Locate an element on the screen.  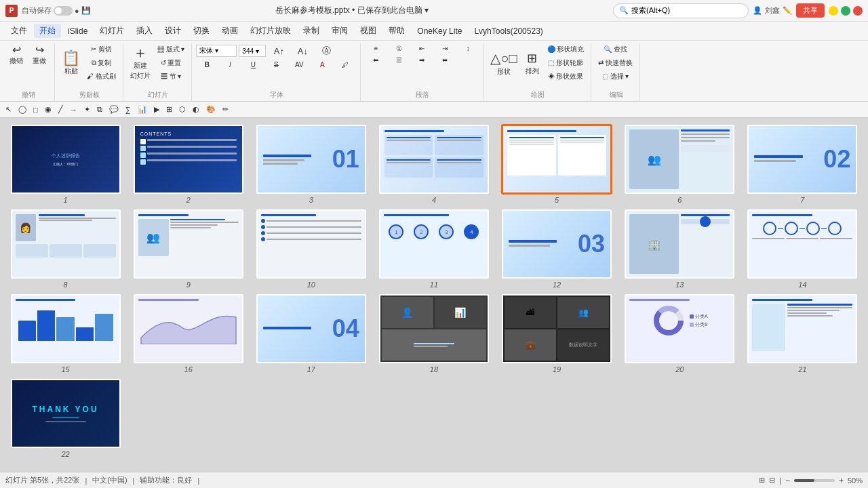
shape-fill-button: 🔵 形状填充 is located at coordinates (566, 49).